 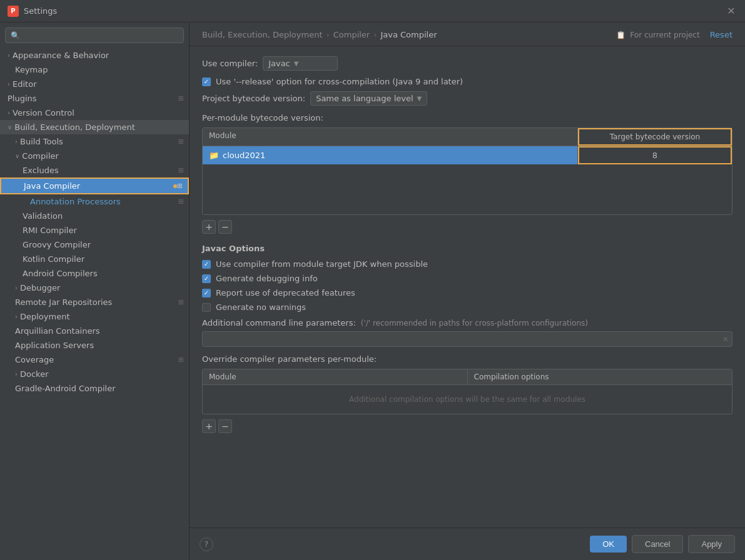 What do you see at coordinates (101, 35) in the screenshot?
I see `search-input` at bounding box center [101, 35].